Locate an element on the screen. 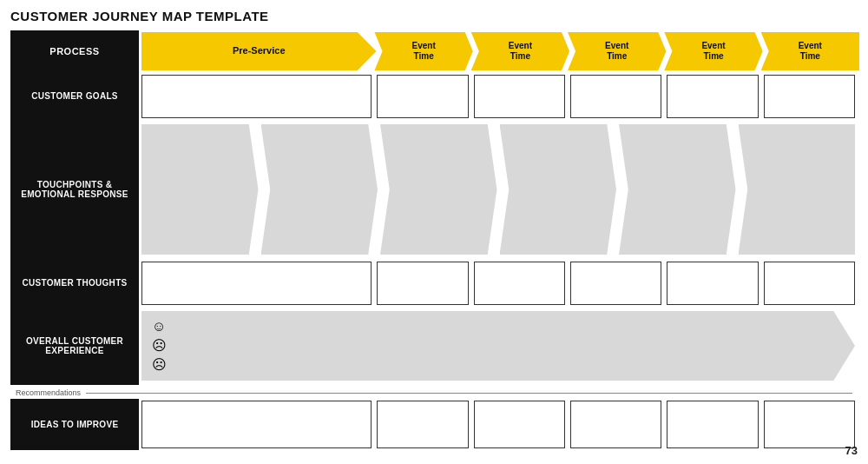 The image size is (868, 464). ideas-to-improve-label: IDEAS TO IMPROVE is located at coordinates (75, 424).